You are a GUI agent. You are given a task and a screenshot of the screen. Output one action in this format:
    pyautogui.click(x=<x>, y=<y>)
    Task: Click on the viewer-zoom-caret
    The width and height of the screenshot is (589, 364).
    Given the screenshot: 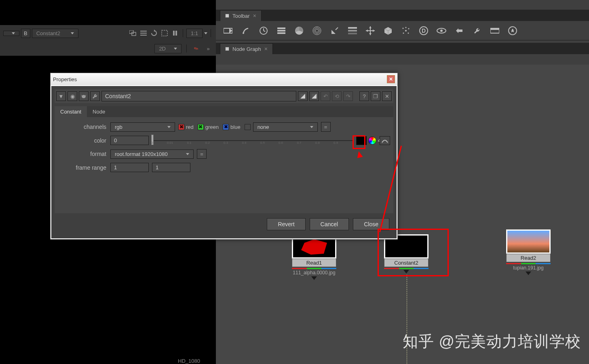 What is the action you would take?
    pyautogui.click(x=206, y=33)
    